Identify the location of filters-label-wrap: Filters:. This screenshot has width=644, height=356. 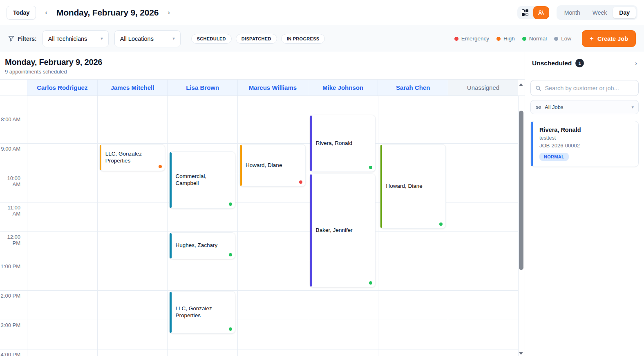
(22, 39).